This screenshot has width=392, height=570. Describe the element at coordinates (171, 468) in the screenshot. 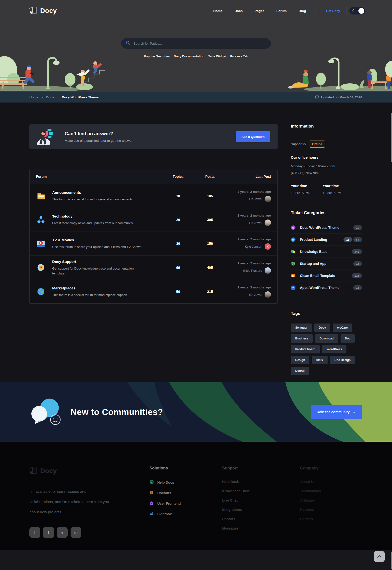

I see `solutions-title: Solutions` at that location.